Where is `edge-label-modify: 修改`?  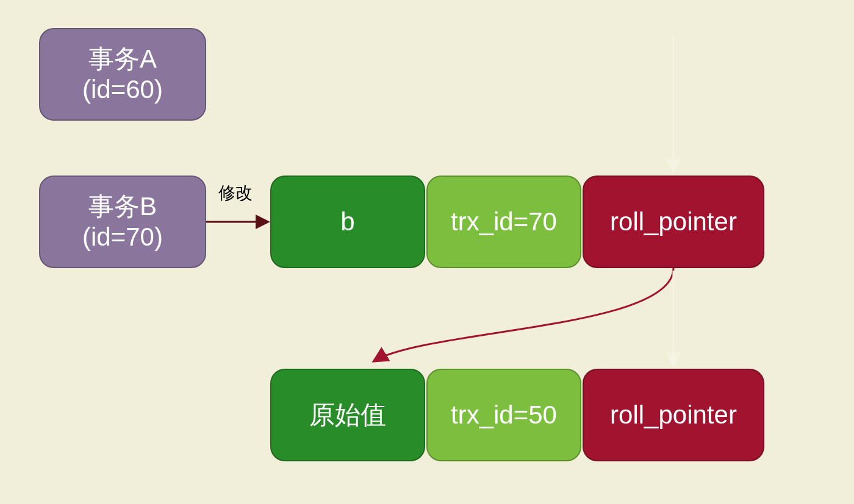
edge-label-modify: 修改 is located at coordinates (235, 193).